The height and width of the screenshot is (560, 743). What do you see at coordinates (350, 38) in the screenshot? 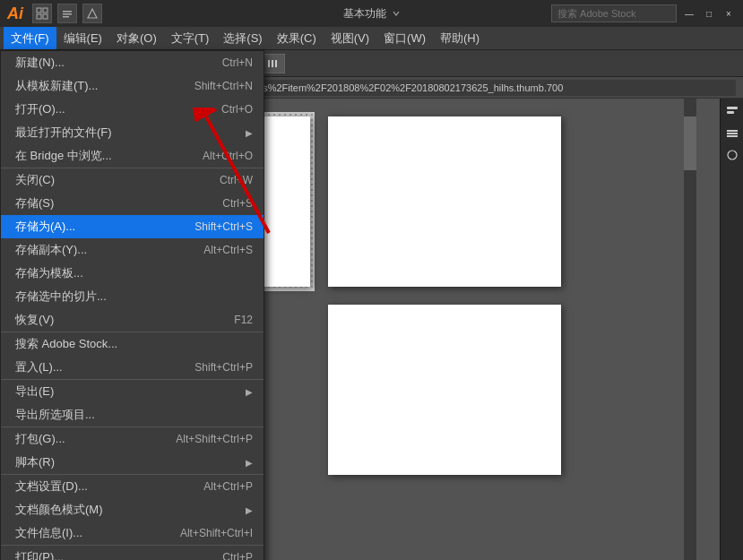
I see `menu-view: 视图(V)` at bounding box center [350, 38].